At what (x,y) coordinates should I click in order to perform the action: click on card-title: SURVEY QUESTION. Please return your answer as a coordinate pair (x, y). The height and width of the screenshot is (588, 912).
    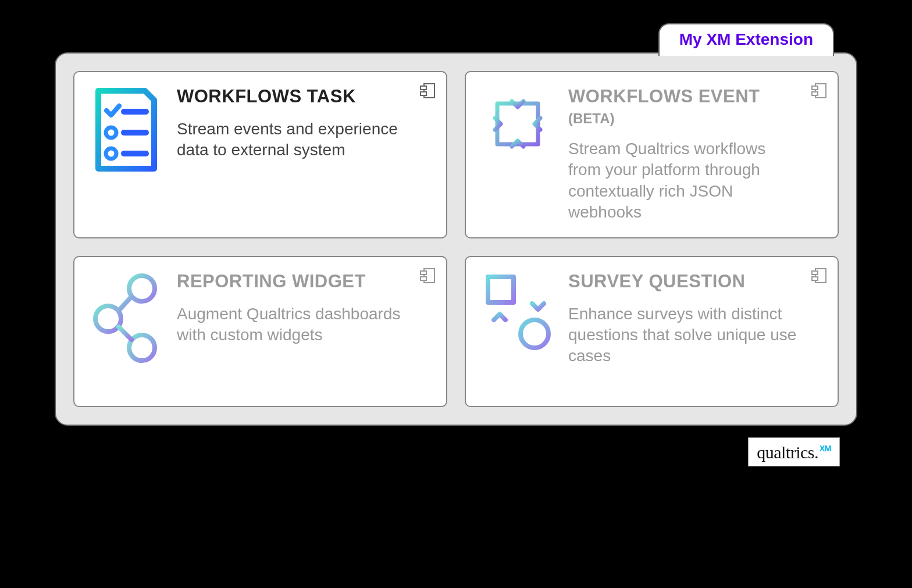
    Looking at the image, I should click on (684, 281).